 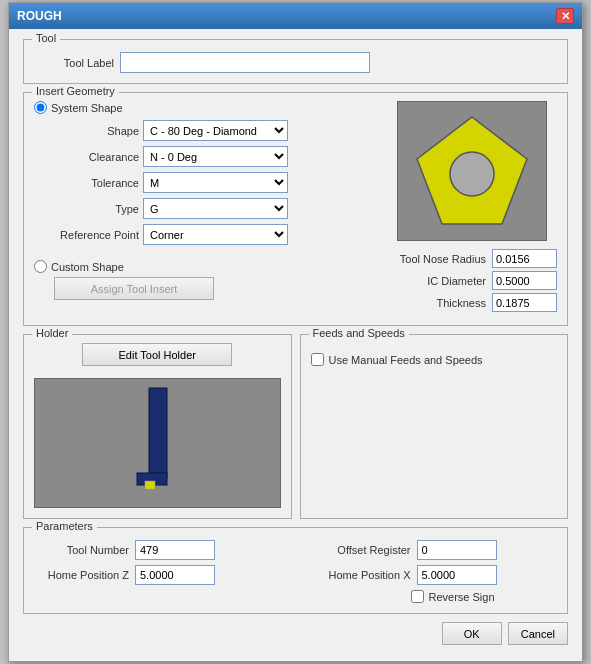 I want to click on tool-number-row: Tool Number, so click(x=162, y=550).